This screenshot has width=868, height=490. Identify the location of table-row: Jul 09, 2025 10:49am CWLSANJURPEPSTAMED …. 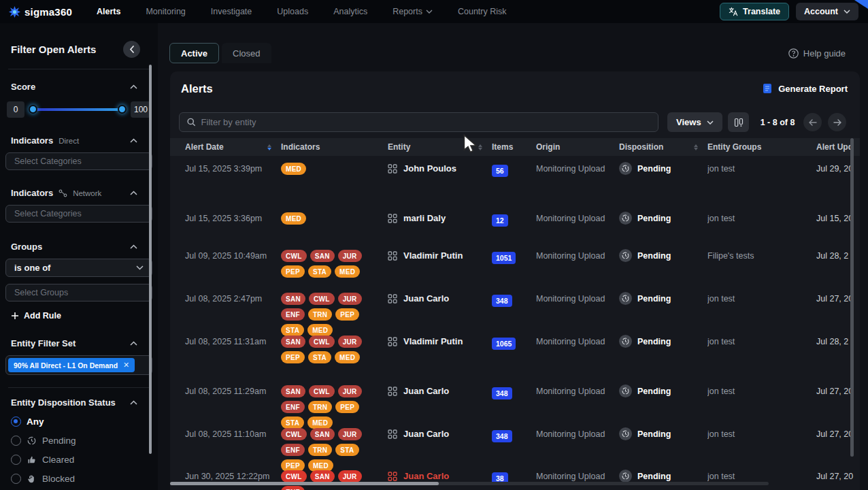
(515, 264).